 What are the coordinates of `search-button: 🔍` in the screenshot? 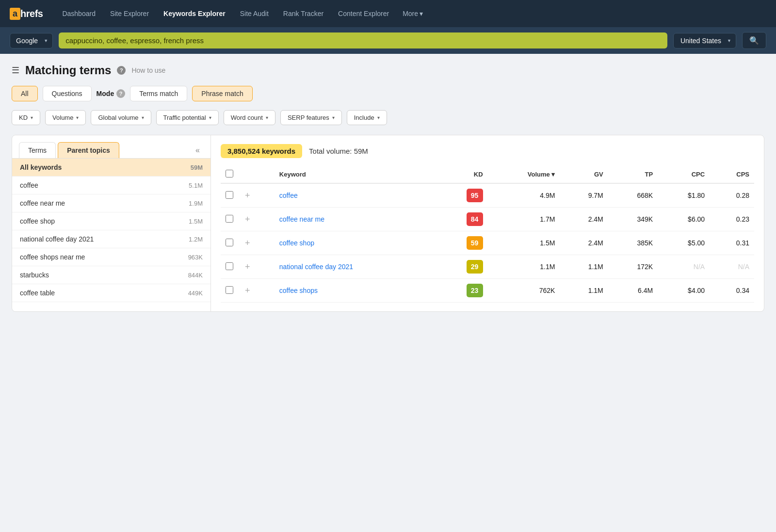 It's located at (754, 41).